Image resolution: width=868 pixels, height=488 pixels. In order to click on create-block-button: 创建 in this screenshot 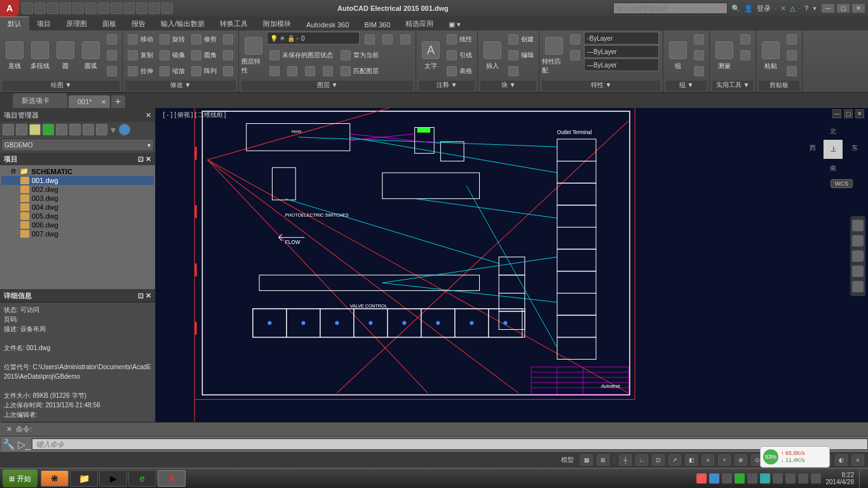, I will do `click(521, 39)`.